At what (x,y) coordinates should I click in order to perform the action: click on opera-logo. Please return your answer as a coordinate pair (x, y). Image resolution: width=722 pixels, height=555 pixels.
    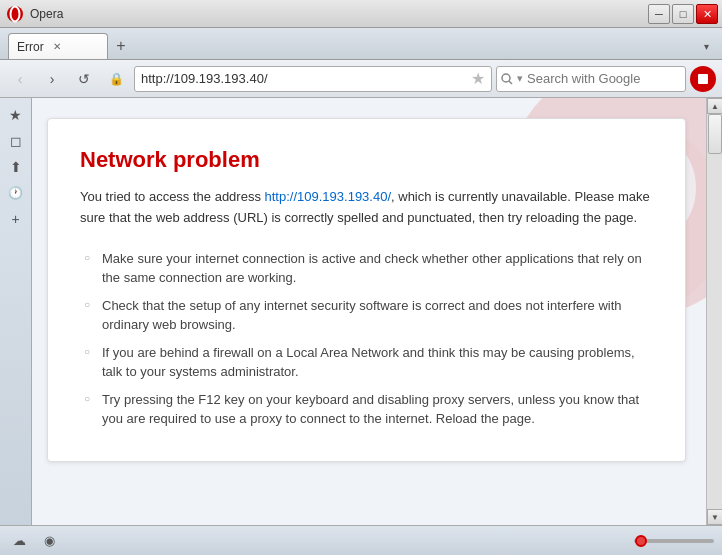
    Looking at the image, I should click on (15, 14).